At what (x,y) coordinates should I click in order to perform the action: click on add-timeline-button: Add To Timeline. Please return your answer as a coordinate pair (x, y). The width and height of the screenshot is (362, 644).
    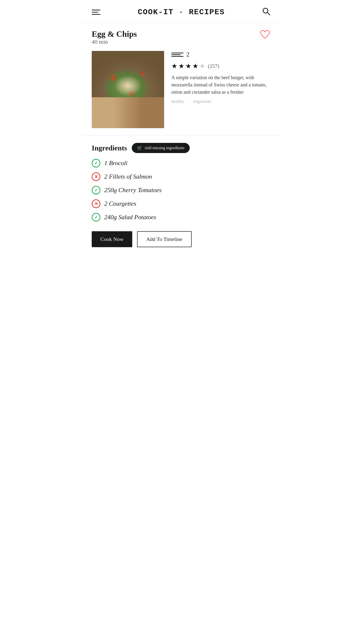
    Looking at the image, I should click on (164, 239).